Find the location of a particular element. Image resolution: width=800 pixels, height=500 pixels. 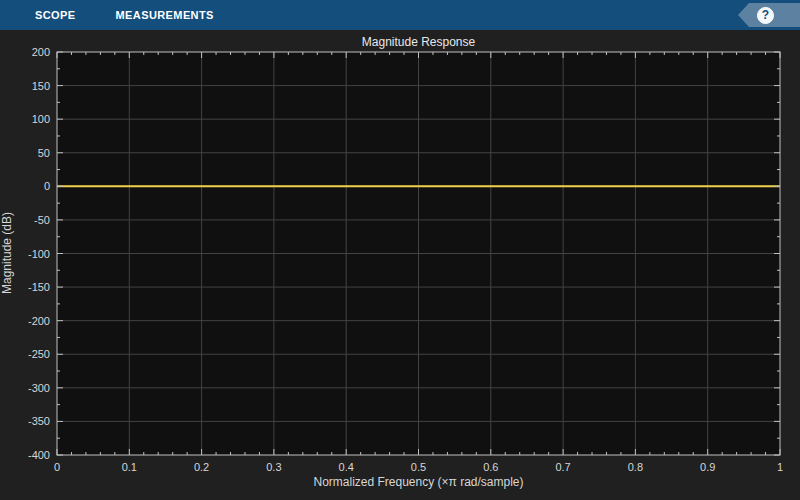

svg-text: -200 is located at coordinates (39, 321).